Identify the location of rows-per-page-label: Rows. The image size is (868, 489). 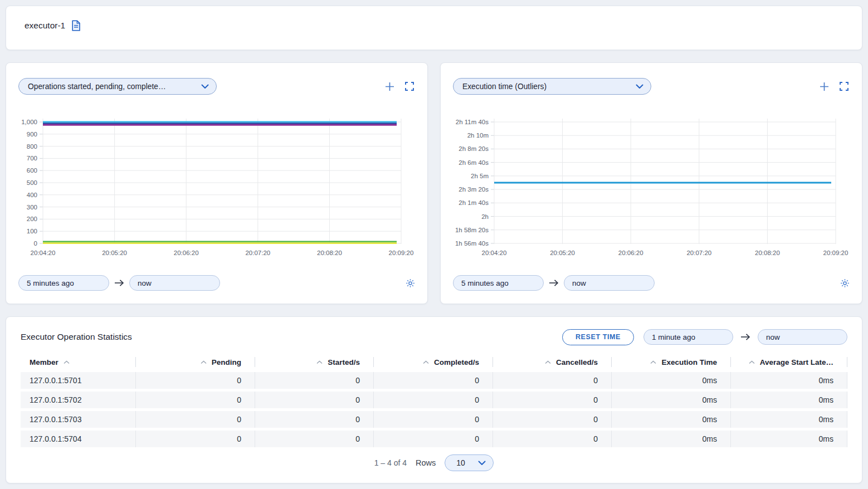
(426, 463).